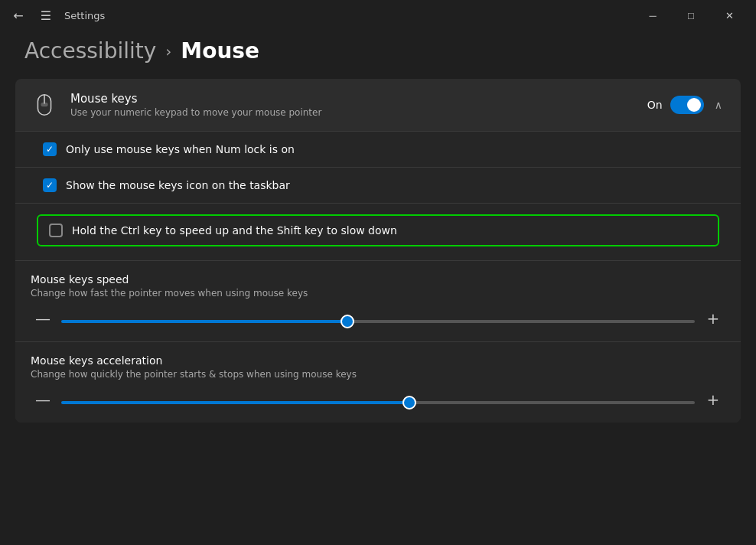 The image size is (756, 545). Describe the element at coordinates (378, 318) in the screenshot. I see `speed-slider-row: — +` at that location.